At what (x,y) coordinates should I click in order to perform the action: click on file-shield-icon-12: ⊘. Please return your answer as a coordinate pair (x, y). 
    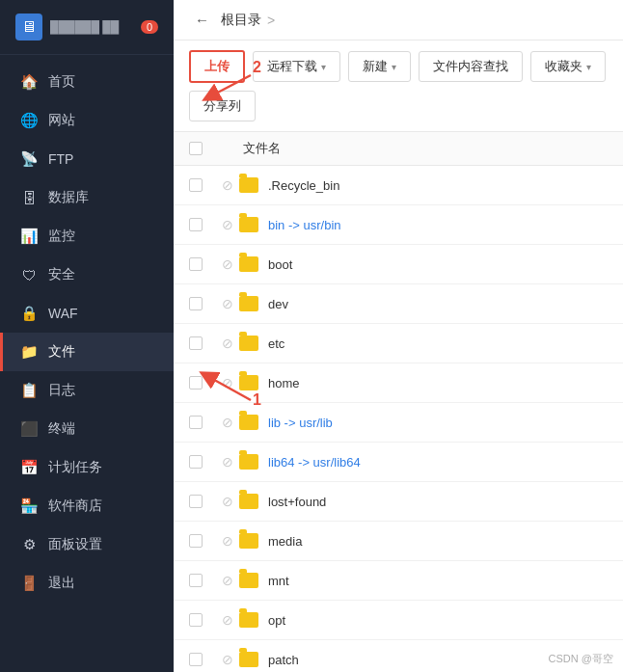
    Looking at the image, I should click on (228, 659).